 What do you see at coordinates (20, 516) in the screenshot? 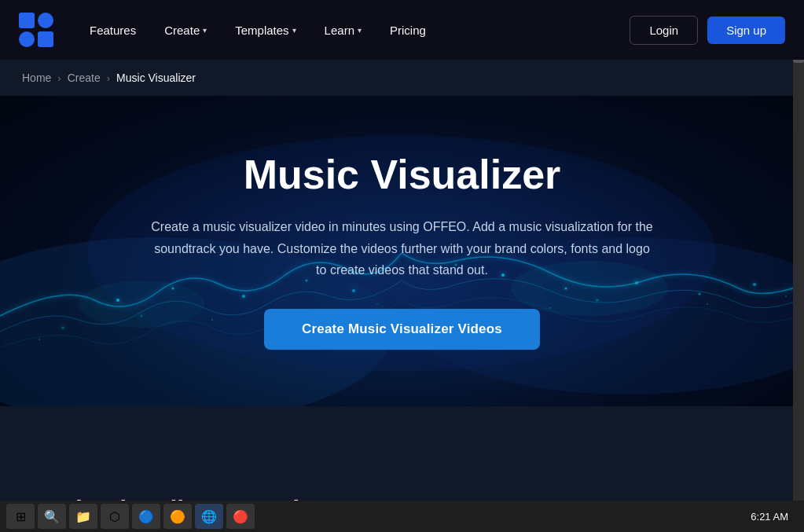
I see `taskbar-start-button: ⊞` at bounding box center [20, 516].